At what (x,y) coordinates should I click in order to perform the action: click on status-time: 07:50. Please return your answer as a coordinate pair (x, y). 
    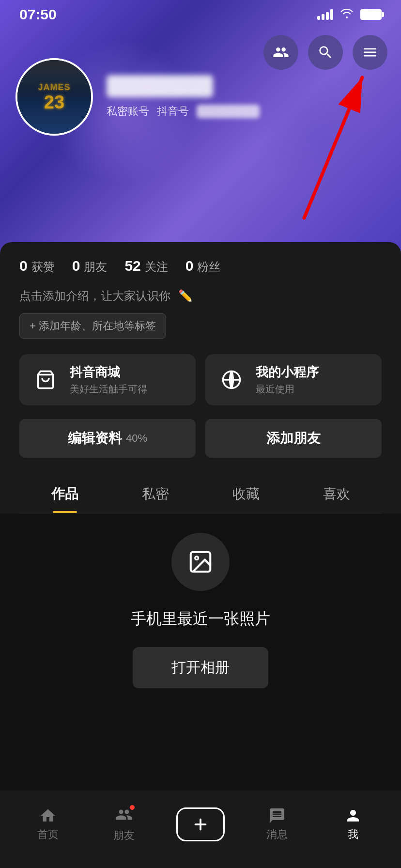
    Looking at the image, I should click on (38, 15).